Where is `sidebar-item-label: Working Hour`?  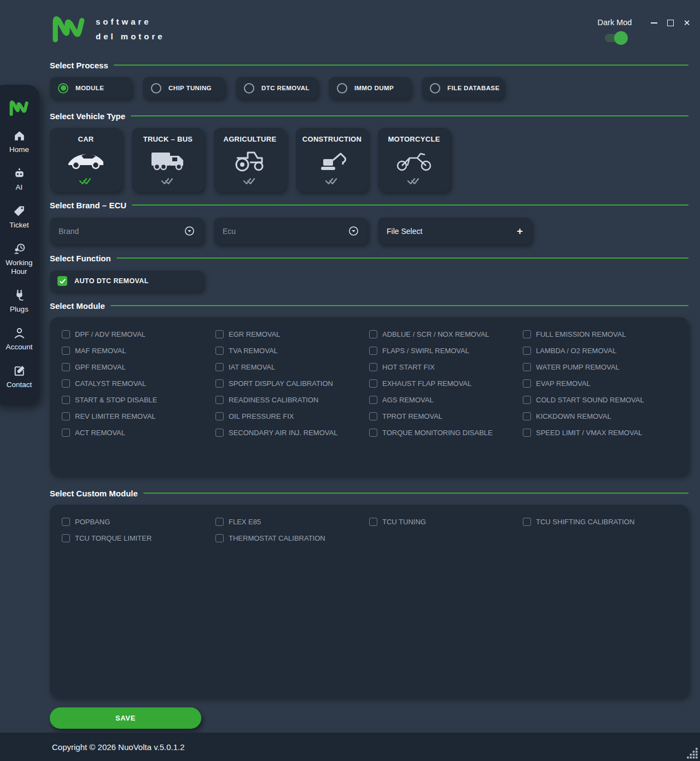 sidebar-item-label: Working Hour is located at coordinates (19, 267).